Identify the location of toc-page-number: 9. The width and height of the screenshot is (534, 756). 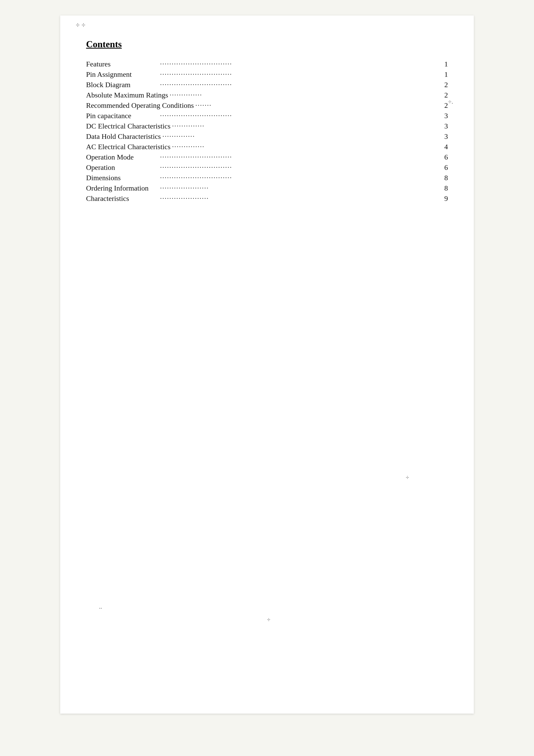
(444, 199).